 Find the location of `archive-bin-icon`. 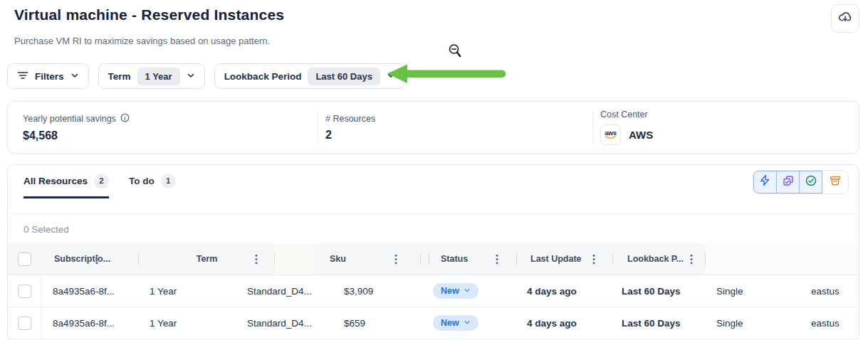

archive-bin-icon is located at coordinates (835, 182).